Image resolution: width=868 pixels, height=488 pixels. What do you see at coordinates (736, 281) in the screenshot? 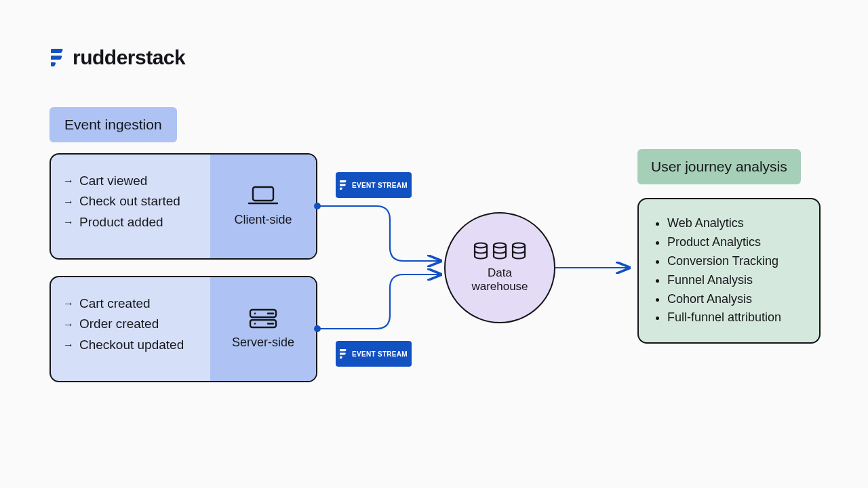
I see `list-item: Funnel Analysis` at bounding box center [736, 281].